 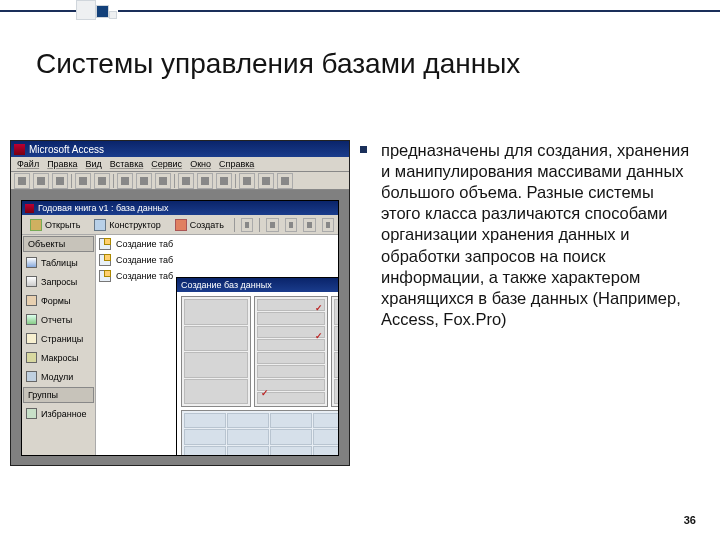 What do you see at coordinates (62, 339) in the screenshot?
I see `sidebar-label: Страницы` at bounding box center [62, 339].